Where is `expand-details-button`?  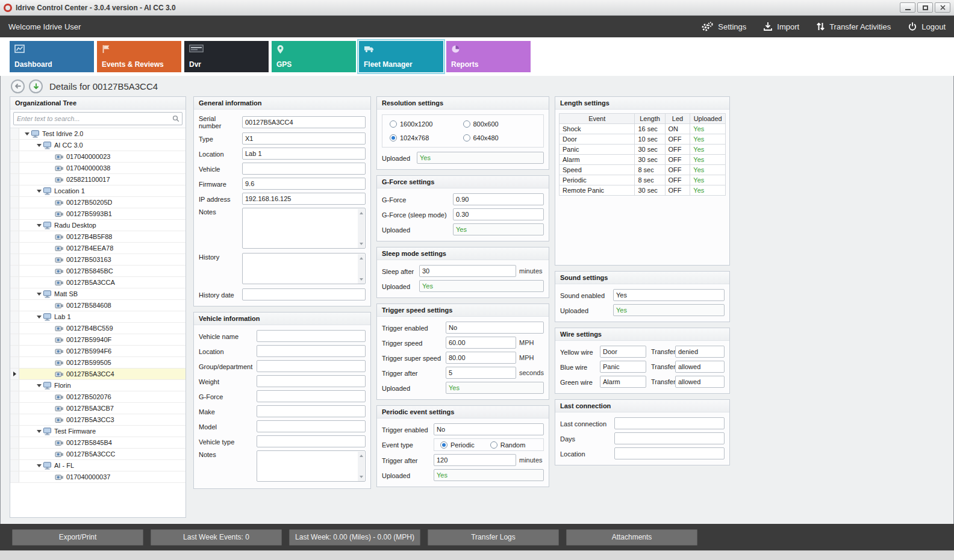 expand-details-button is located at coordinates (36, 87).